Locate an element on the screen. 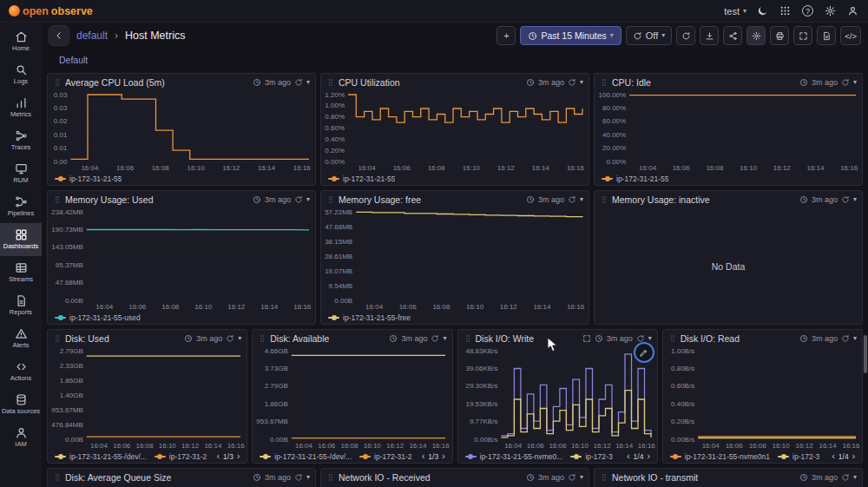 The image size is (868, 487). fullscreen-button is located at coordinates (803, 36).